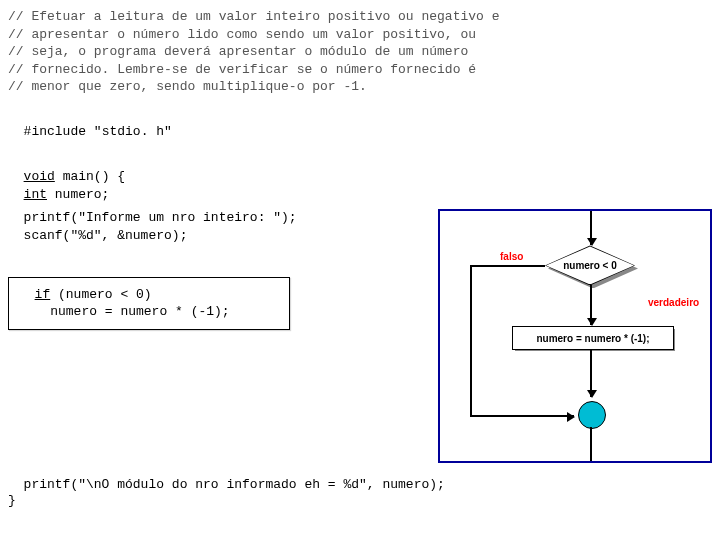 This screenshot has height=540, width=720. What do you see at coordinates (591, 228) in the screenshot?
I see `flow-arrow-in` at bounding box center [591, 228].